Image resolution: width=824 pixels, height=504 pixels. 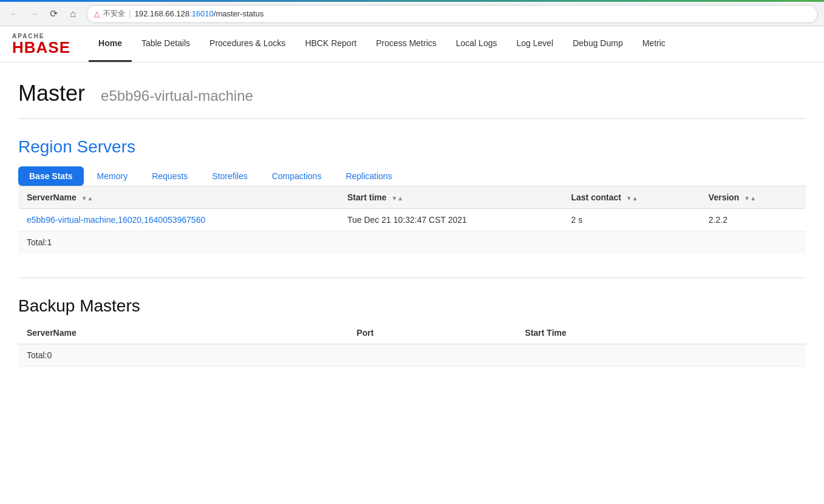 What do you see at coordinates (116, 220) in the screenshot?
I see `server-name-link: e5bb96-virtual-machine,16020,16400539675…` at bounding box center [116, 220].